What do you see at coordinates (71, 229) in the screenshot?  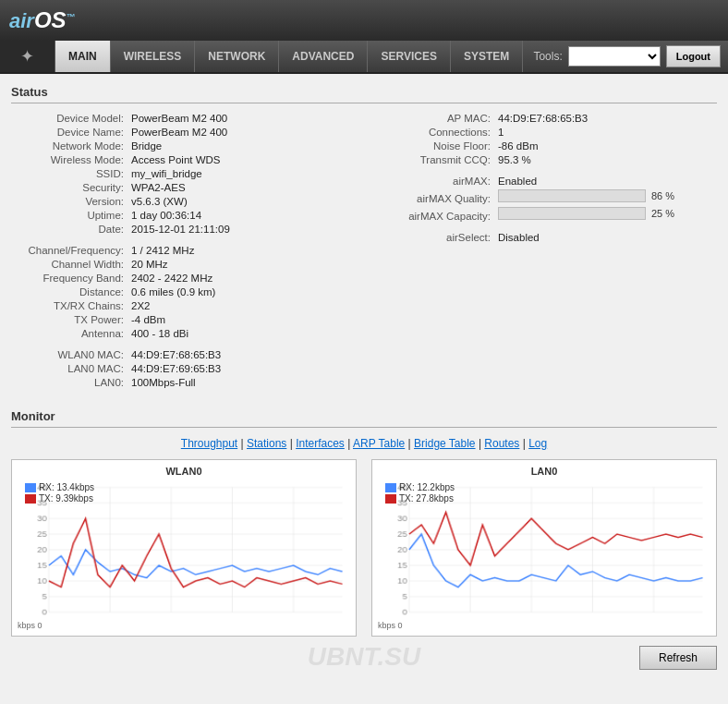 I see `date-label: Date:` at bounding box center [71, 229].